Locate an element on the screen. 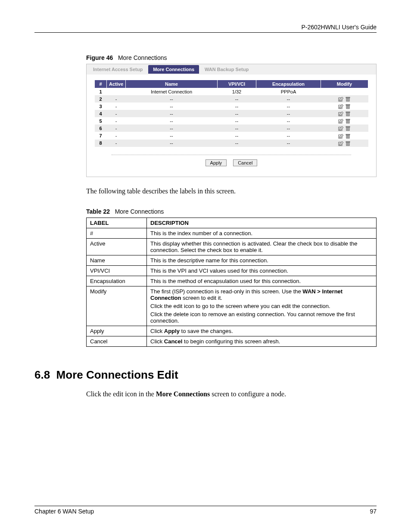 The image size is (411, 532). intro-paragraph: The following table describes the labels… is located at coordinates (231, 191).